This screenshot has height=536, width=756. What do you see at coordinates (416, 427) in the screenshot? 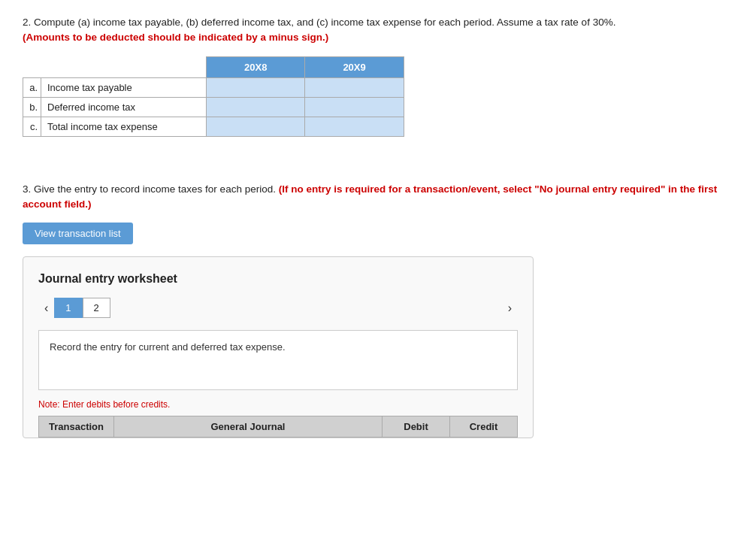
I see `journal-th-debit: Debit` at bounding box center [416, 427].